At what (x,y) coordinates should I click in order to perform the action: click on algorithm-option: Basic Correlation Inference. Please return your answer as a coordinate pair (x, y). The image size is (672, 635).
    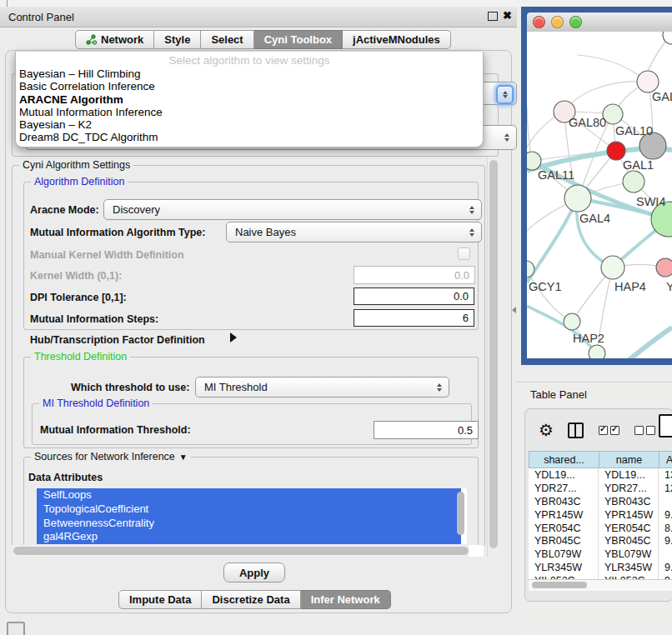
    Looking at the image, I should click on (249, 87).